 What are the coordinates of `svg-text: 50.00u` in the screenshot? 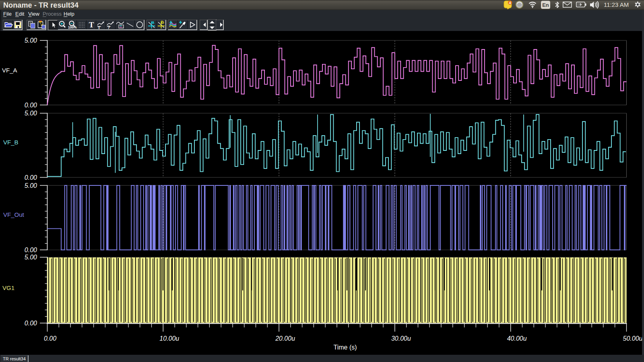 It's located at (633, 339).